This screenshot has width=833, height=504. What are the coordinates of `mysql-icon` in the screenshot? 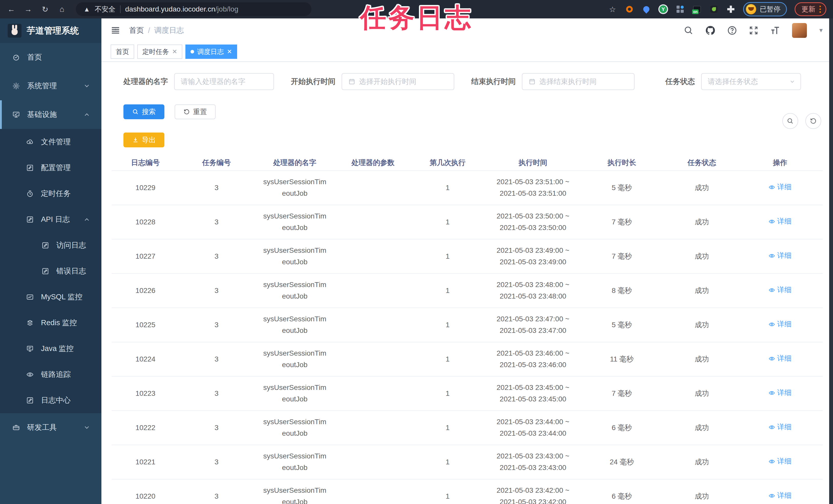 It's located at (30, 297).